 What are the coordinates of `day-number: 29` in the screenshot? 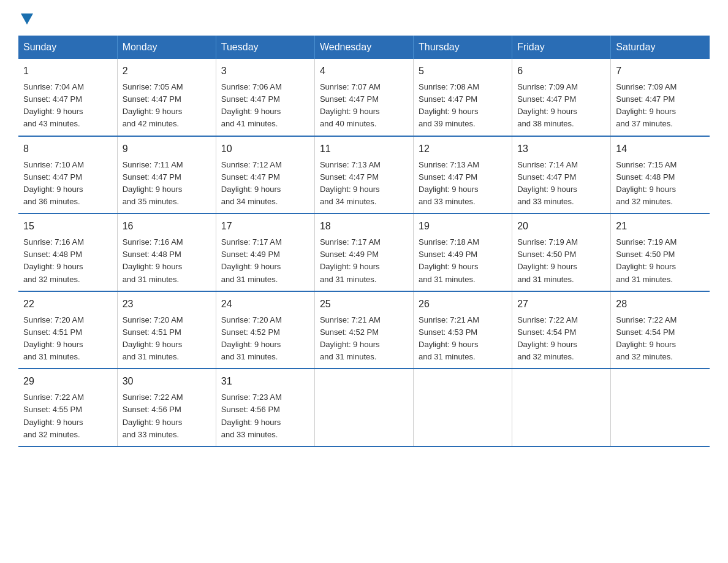 It's located at (67, 381).